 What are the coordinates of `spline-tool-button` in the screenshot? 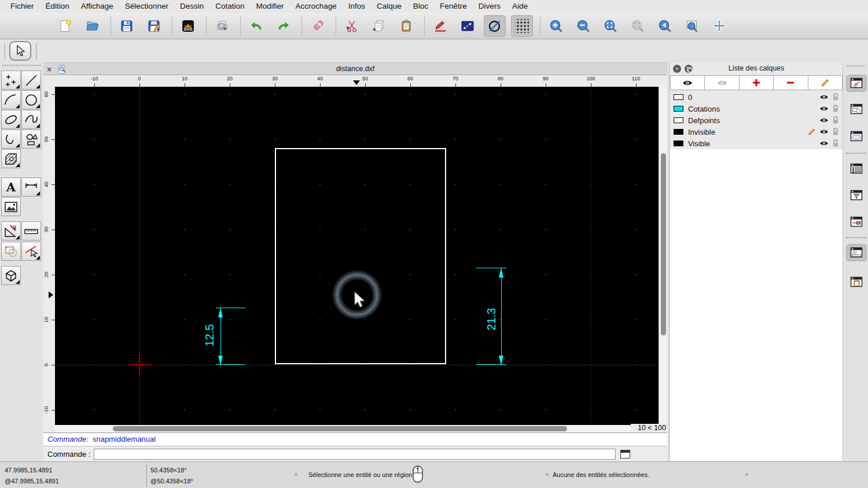 It's located at (31, 119).